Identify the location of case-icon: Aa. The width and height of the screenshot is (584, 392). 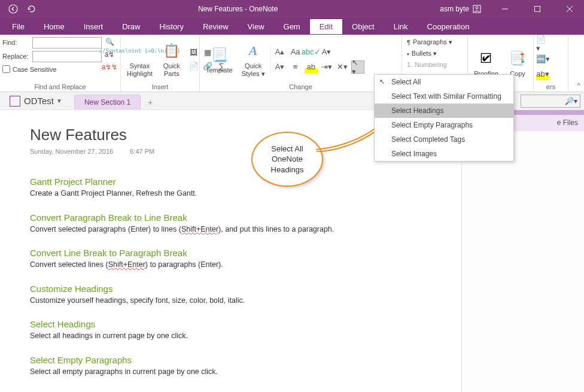
(296, 52).